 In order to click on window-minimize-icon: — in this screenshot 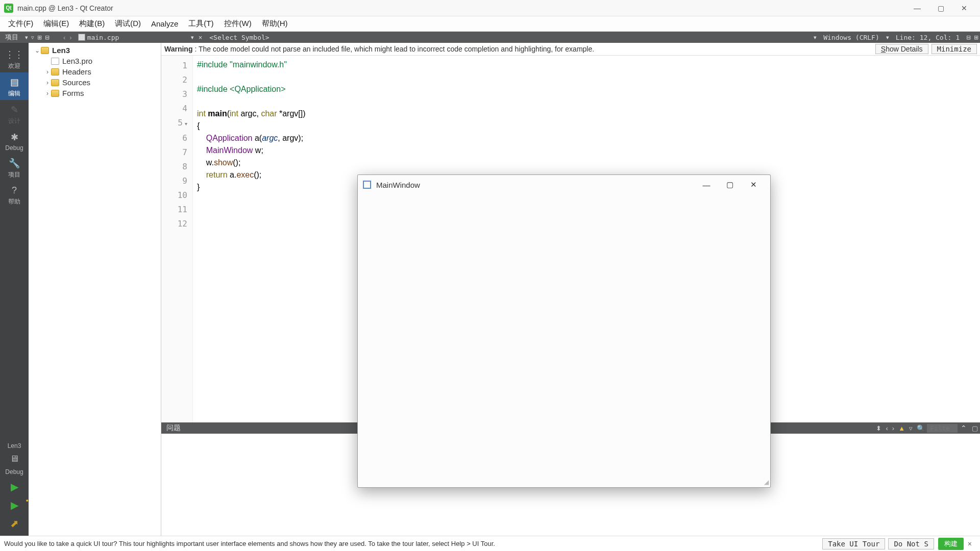, I will do `click(917, 8)`.